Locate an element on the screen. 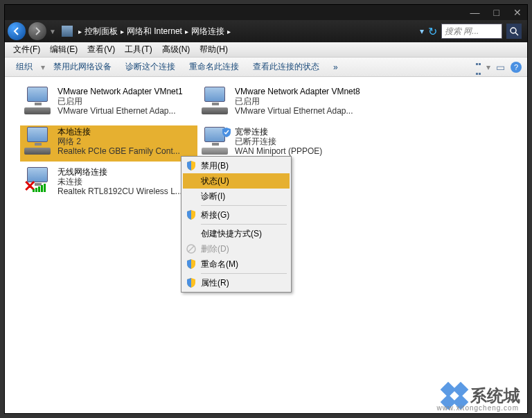  conn-name: VMware Network Adapter VMnet8 is located at coordinates (303, 92).